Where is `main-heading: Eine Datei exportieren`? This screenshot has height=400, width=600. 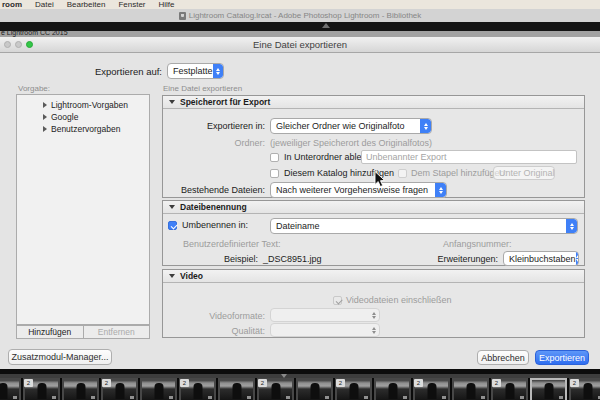 main-heading: Eine Datei exportieren is located at coordinates (202, 88).